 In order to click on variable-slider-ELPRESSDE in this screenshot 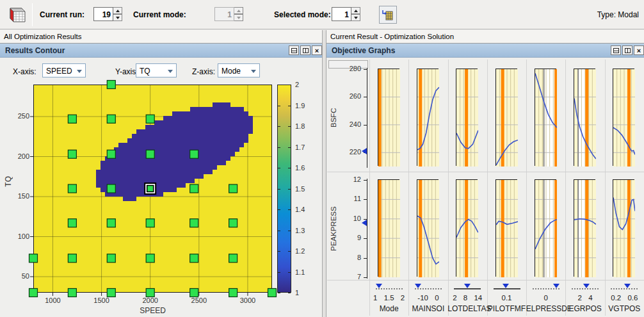, I will do `click(546, 289)`.